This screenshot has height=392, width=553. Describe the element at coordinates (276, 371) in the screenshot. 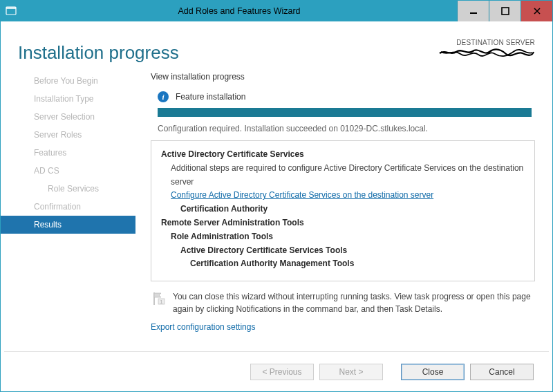

I see `footer-buttons: < Previous Next > Close Cancel` at that location.